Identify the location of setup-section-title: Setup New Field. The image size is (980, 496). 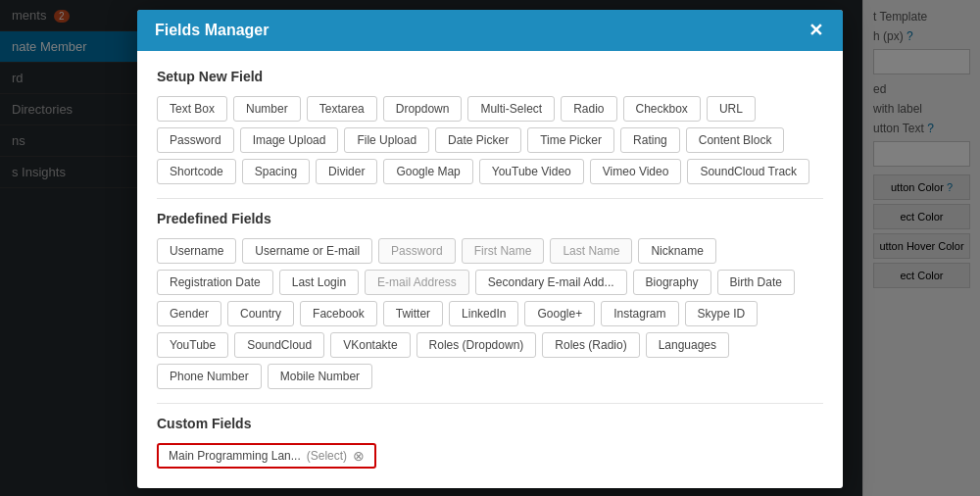
(490, 76).